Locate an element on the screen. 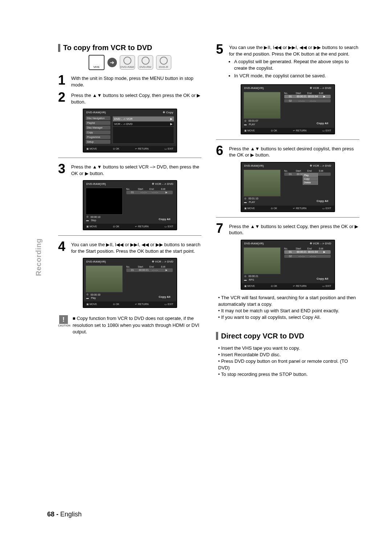 The height and width of the screenshot is (540, 392). step-5: 5 You can use the ▶II, I◀◀ or ▶▶I, ◀◀ or… is located at coordinates (287, 62).